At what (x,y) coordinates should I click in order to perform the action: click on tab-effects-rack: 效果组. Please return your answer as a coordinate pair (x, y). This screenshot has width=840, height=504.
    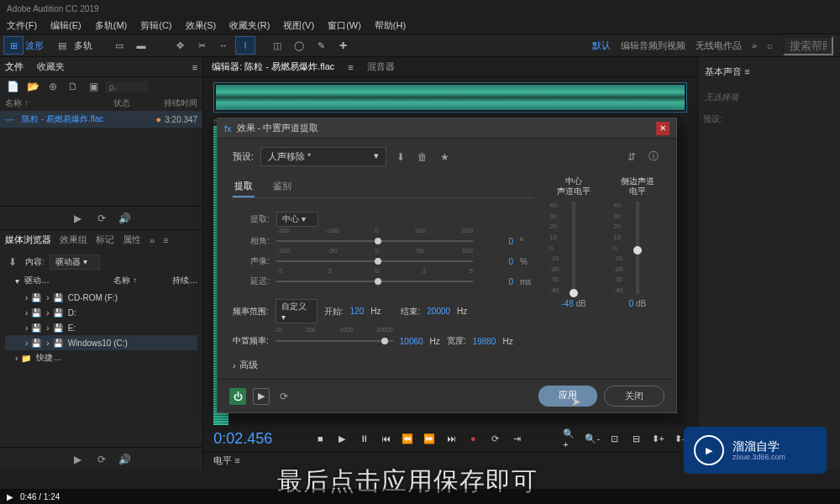
    Looking at the image, I should click on (74, 240).